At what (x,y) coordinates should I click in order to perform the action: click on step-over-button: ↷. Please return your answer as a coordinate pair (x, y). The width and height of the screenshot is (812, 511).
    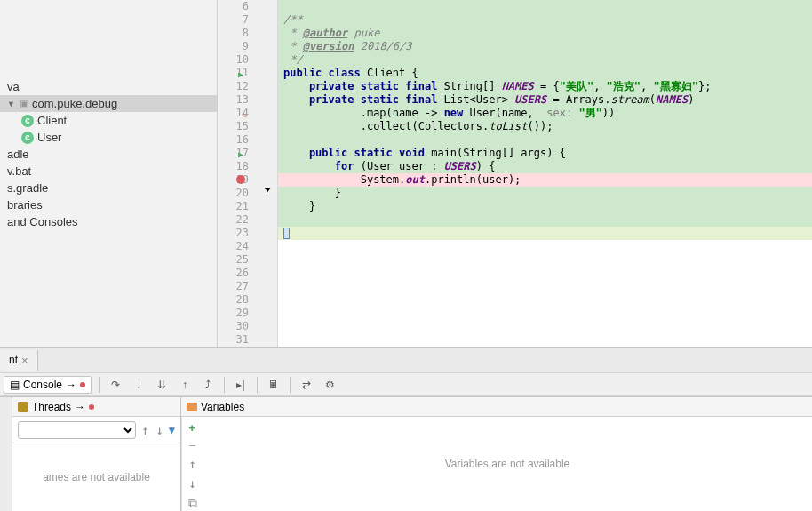
    Looking at the image, I should click on (115, 385).